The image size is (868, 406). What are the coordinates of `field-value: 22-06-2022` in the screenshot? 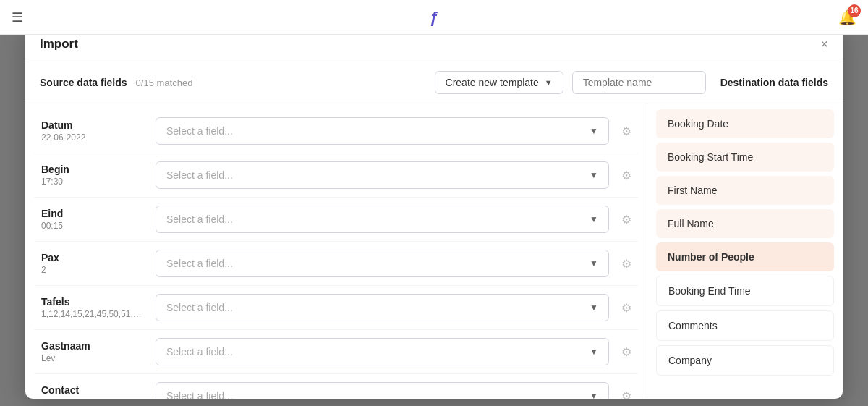 It's located at (92, 138).